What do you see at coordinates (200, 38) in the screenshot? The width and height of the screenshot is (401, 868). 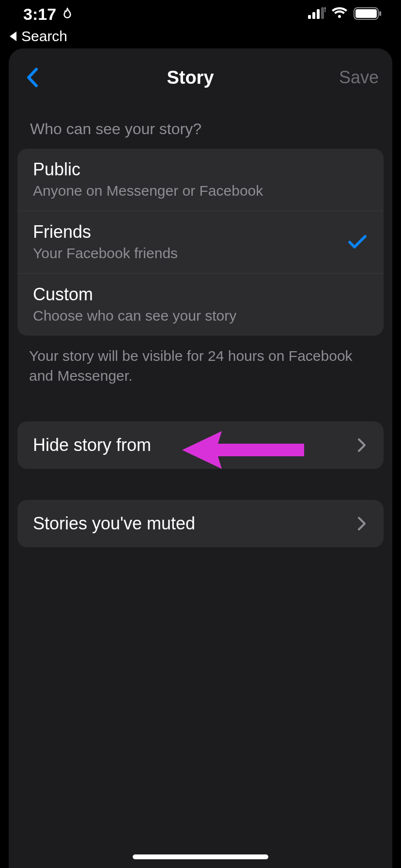 I see `nav-back-search: Search` at bounding box center [200, 38].